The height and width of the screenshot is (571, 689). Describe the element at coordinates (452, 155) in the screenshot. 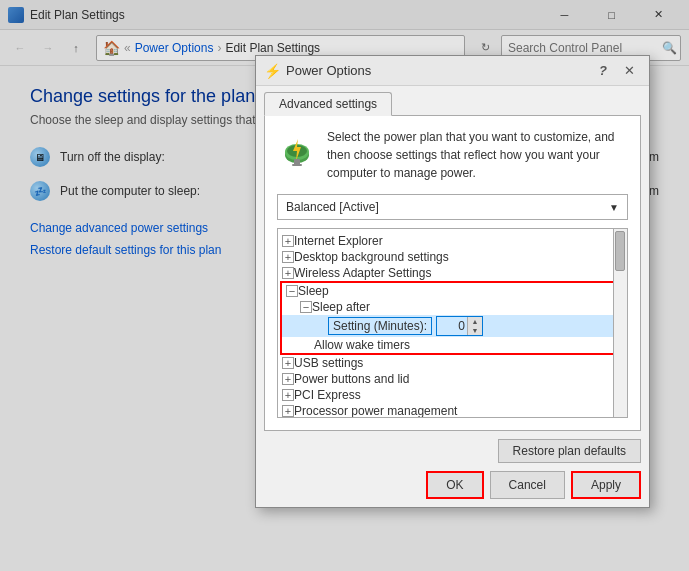

I see `dialog-header-row: Select the power plan that you want to c…` at that location.